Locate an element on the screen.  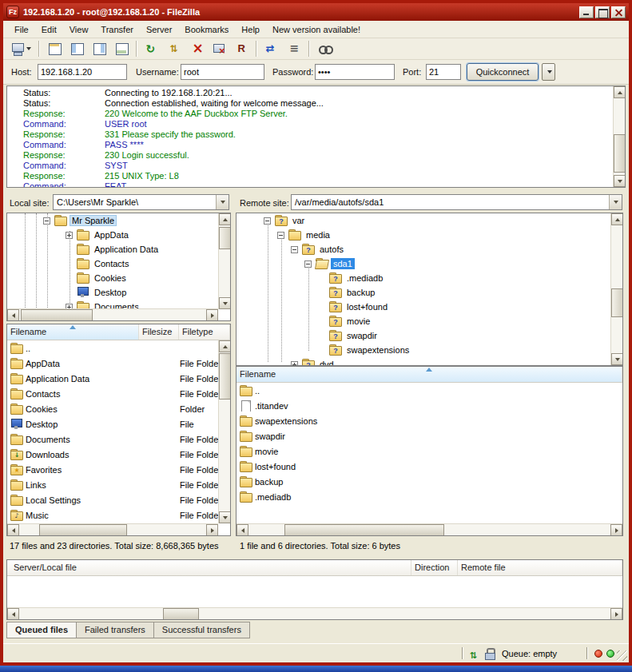
queue-horizontal-scrollbar is located at coordinates (315, 614).